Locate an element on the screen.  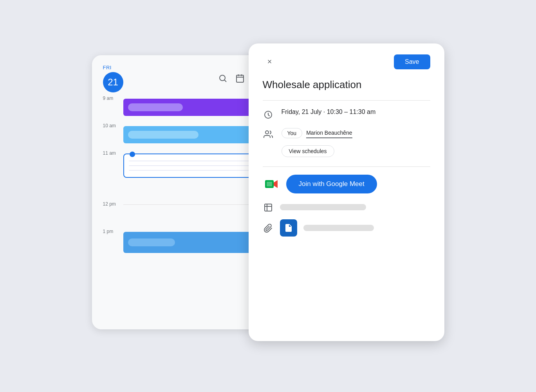
datetime-text: Friday, 21 July · 10:30 – 11:30 am is located at coordinates (329, 112).